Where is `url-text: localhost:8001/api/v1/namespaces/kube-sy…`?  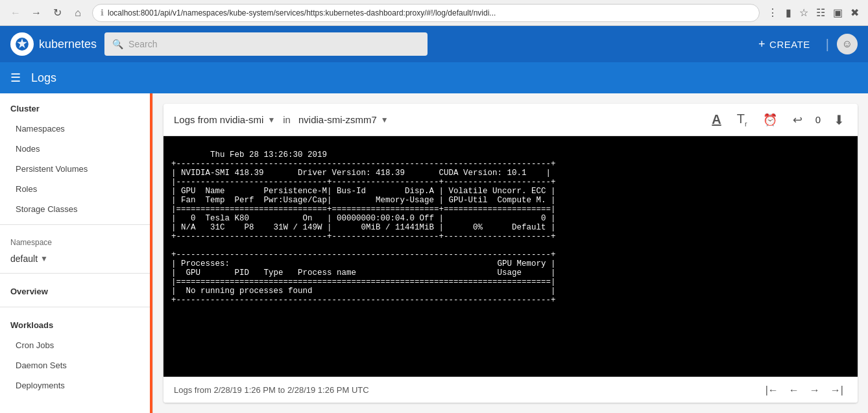
url-text: localhost:8001/api/v1/namespaces/kube-sy… is located at coordinates (302, 13).